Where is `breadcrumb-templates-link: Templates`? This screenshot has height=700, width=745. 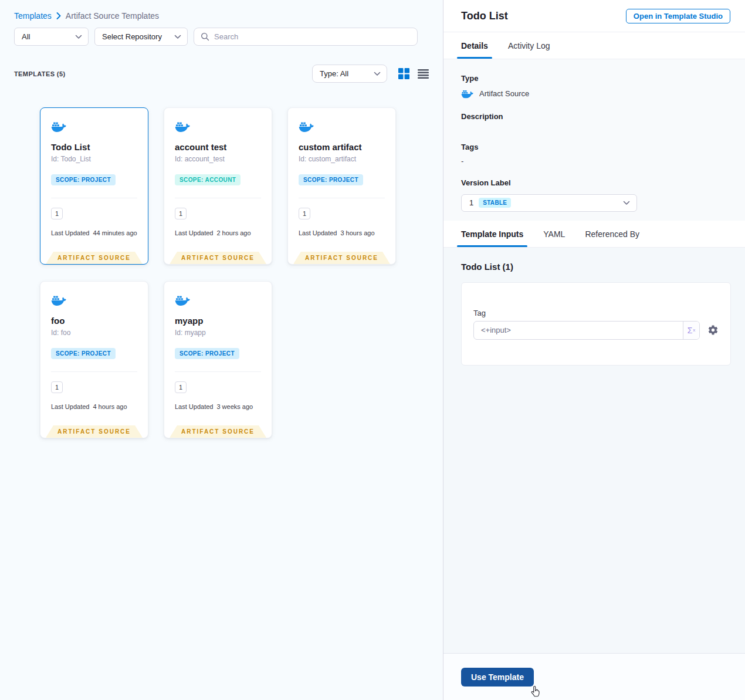 breadcrumb-templates-link: Templates is located at coordinates (33, 16).